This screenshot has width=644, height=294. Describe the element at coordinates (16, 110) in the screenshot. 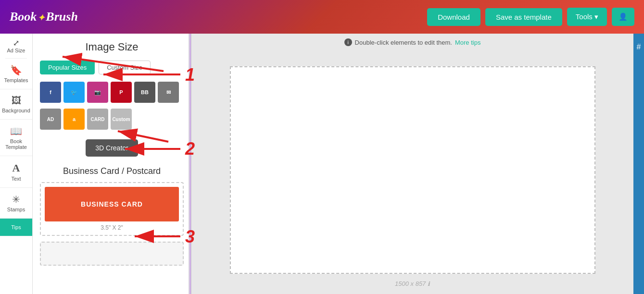

I see `background-label: Background` at that location.